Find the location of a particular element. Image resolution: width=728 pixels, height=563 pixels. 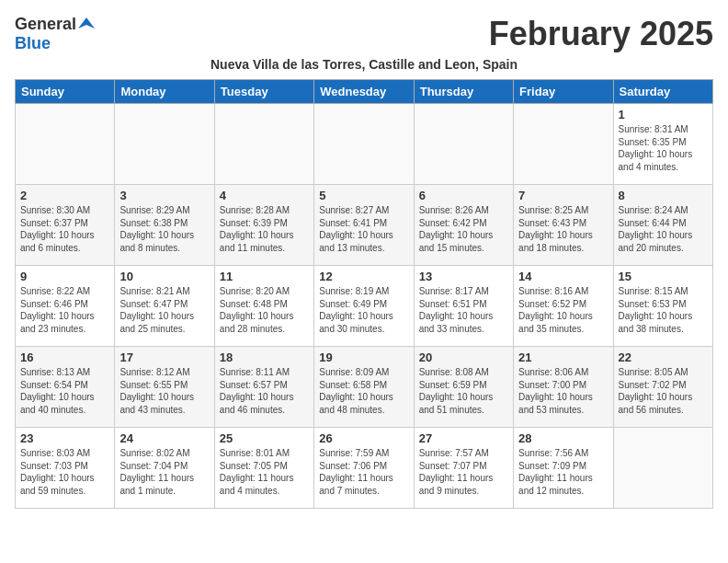

day-info-text: Sunrise: 8:09 AM Sunset: 6:58 PM Dayligh… is located at coordinates (364, 391).